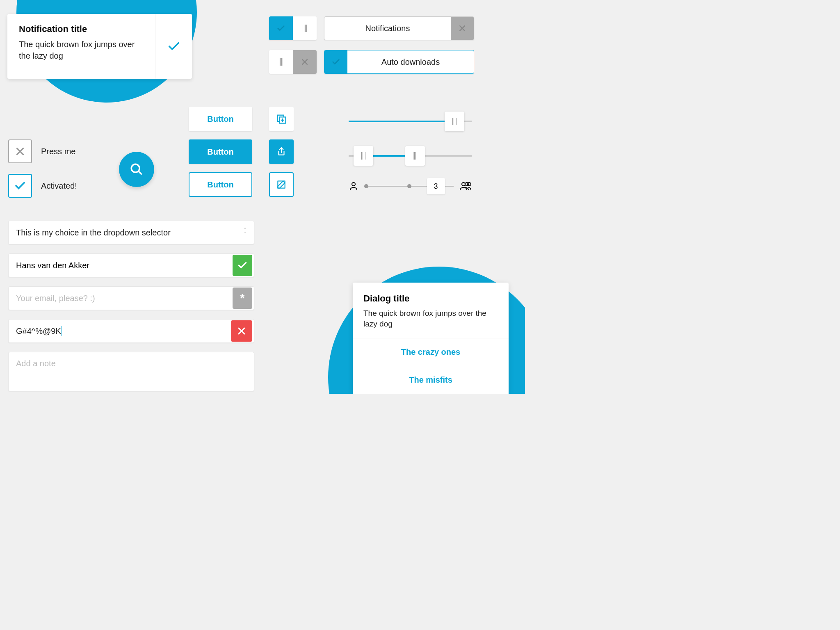  What do you see at coordinates (431, 380) in the screenshot?
I see `dialog-option-2: The misfits` at bounding box center [431, 380].